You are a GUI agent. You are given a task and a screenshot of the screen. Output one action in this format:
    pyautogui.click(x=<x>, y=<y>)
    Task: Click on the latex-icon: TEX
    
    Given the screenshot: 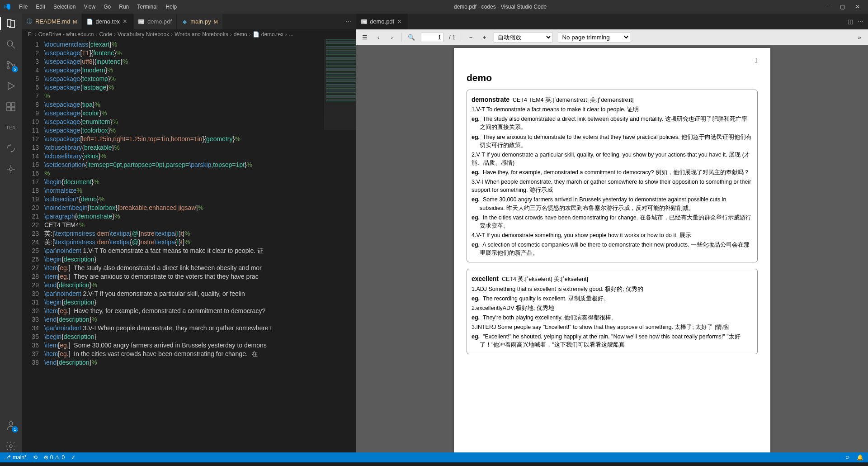 What is the action you would take?
    pyautogui.click(x=11, y=128)
    